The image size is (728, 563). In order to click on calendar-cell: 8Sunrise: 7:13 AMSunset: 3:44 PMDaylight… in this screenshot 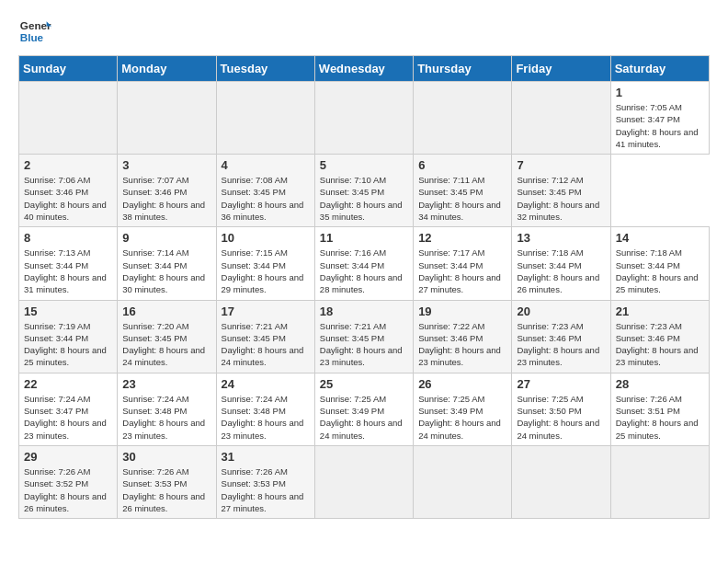, I will do `click(68, 263)`.